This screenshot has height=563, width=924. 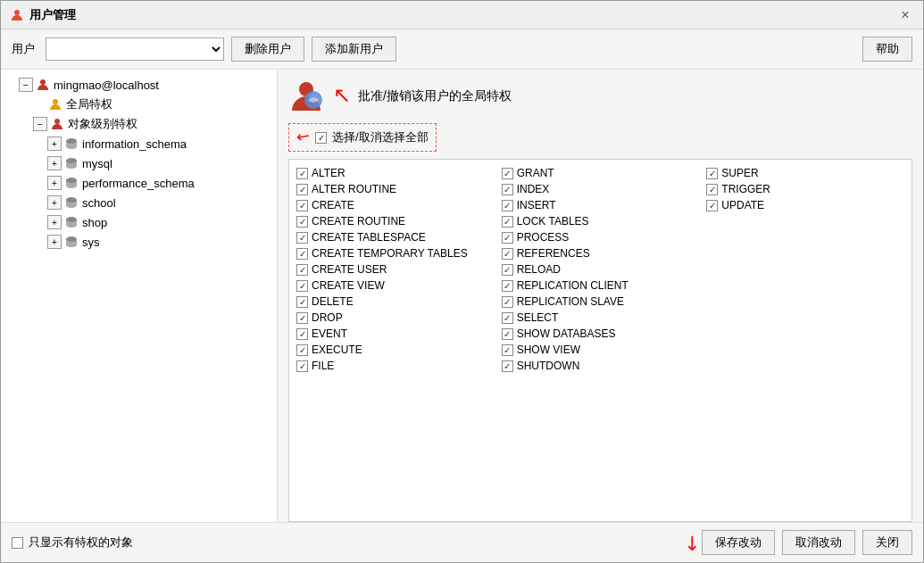 I want to click on tree-root-user: − mingmao@localhost, so click(x=139, y=85).